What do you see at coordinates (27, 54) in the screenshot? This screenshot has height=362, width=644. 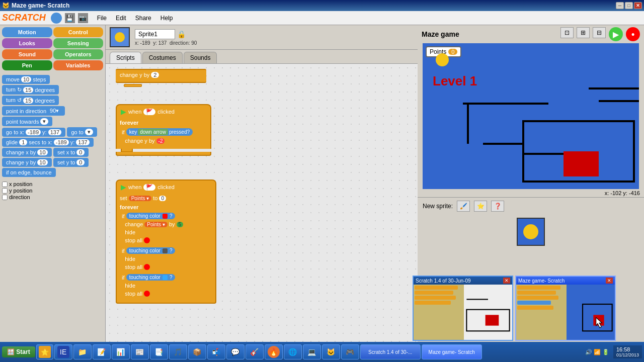 I see `category-sound: Sound` at bounding box center [27, 54].